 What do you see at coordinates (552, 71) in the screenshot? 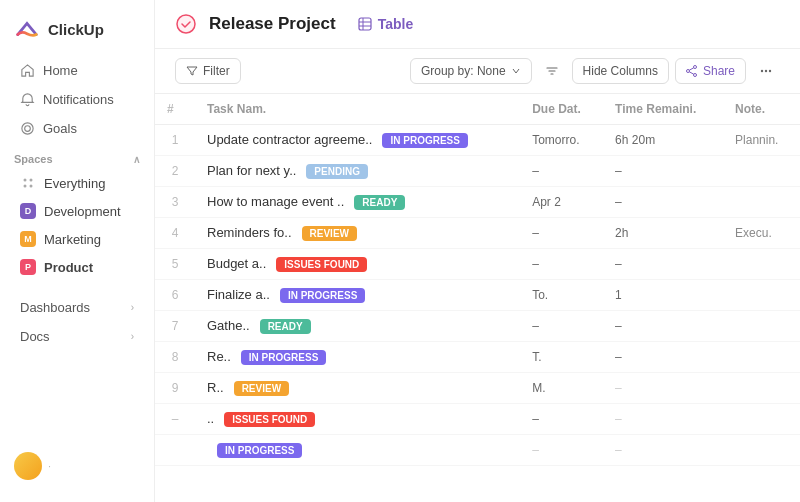
I see `sort-icon` at bounding box center [552, 71].